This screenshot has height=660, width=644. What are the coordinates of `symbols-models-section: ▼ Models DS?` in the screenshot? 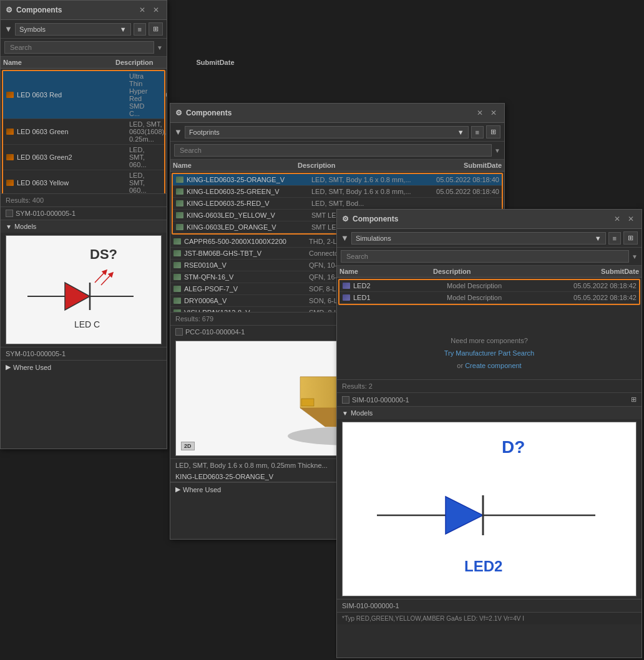 It's located at (84, 297).